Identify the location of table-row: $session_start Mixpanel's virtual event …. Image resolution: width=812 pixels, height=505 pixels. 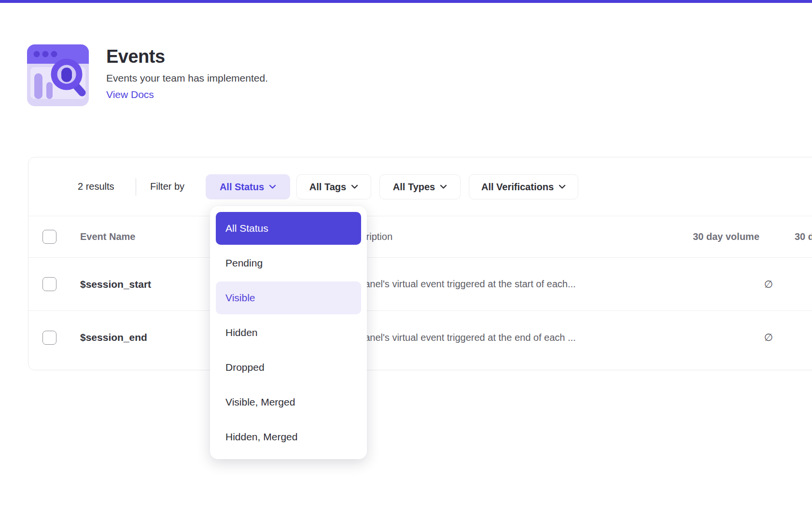
(420, 284).